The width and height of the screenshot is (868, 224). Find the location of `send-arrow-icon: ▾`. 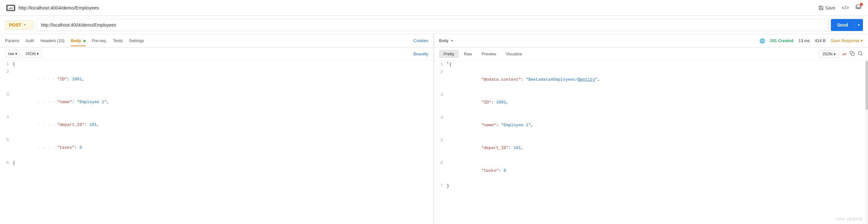

send-arrow-icon: ▾ is located at coordinates (859, 25).